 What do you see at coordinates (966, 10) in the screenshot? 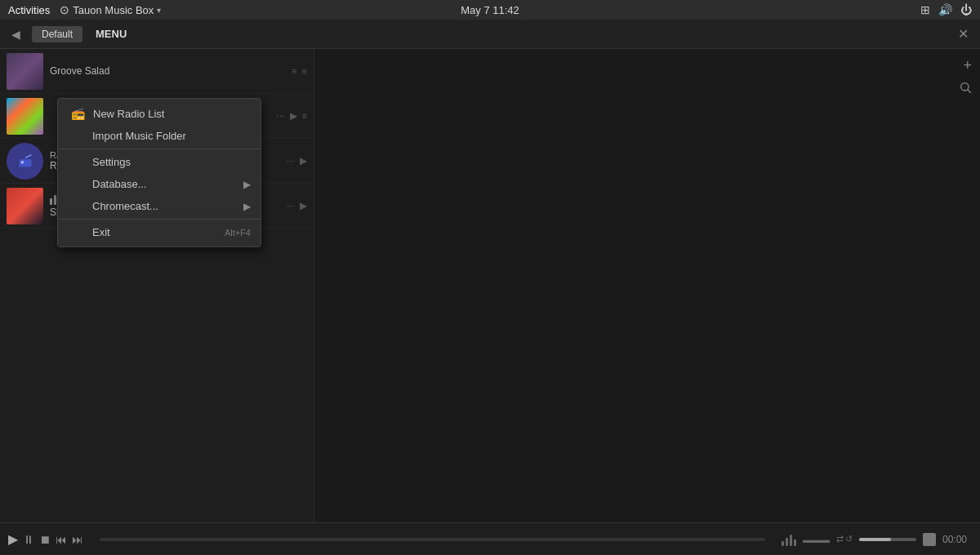
I see `power-icon: ⏻` at bounding box center [966, 10].